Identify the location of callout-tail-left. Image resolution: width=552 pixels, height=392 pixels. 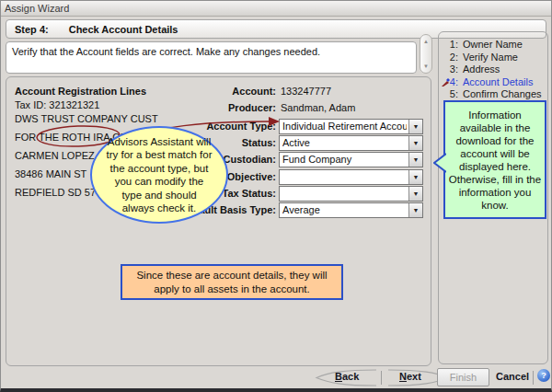
(440, 163).